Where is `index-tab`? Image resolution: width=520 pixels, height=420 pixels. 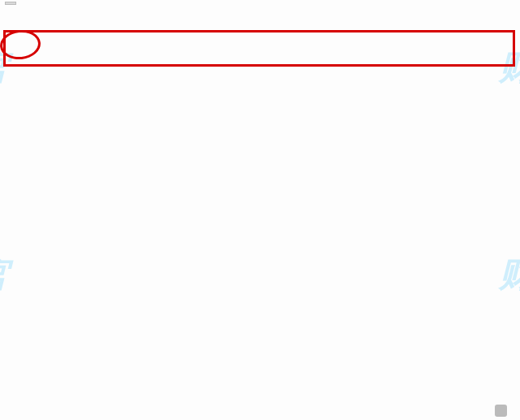
index-tab is located at coordinates (11, 3).